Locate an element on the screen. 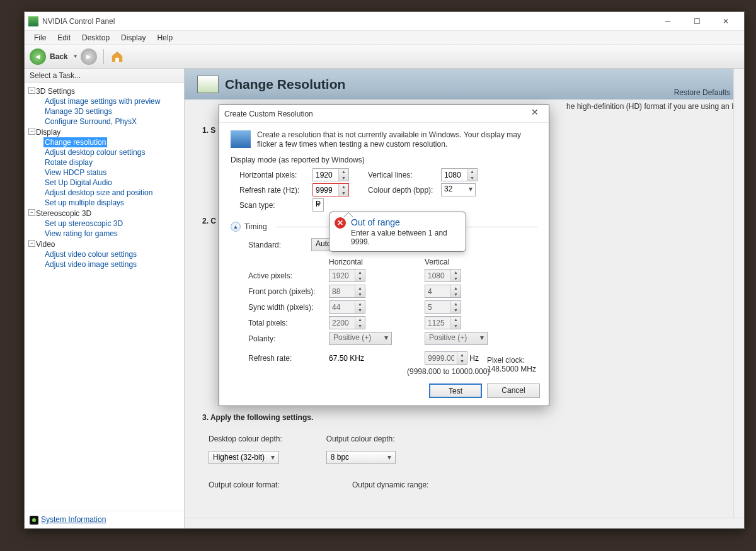  tree-item-selected: Change resolution is located at coordinates (76, 142).